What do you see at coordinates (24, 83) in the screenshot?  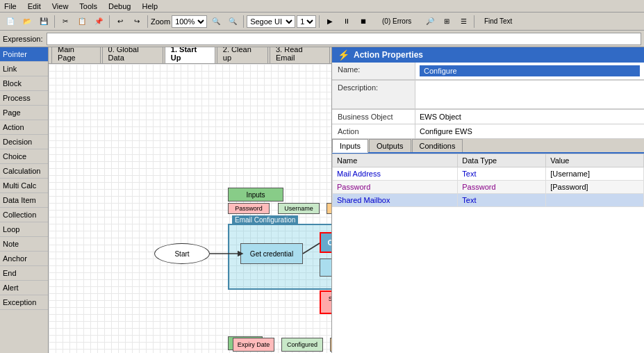 I see `sidebar-item-block: Block` at bounding box center [24, 83].